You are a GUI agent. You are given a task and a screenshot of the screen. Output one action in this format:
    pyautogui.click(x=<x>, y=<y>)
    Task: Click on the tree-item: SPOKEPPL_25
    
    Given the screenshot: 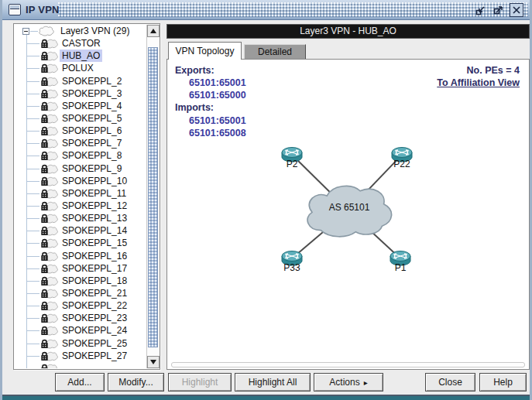 What is the action you would take?
    pyautogui.click(x=81, y=344)
    